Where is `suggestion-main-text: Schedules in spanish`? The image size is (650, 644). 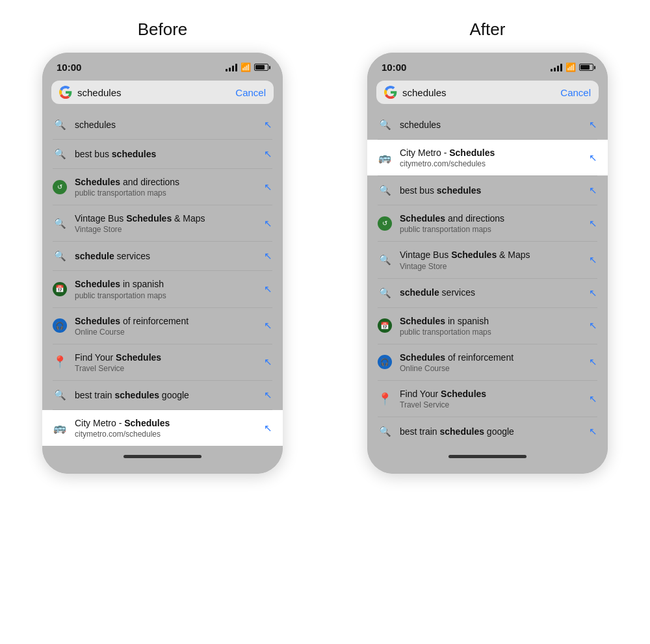 suggestion-main-text: Schedules in spanish is located at coordinates (490, 321).